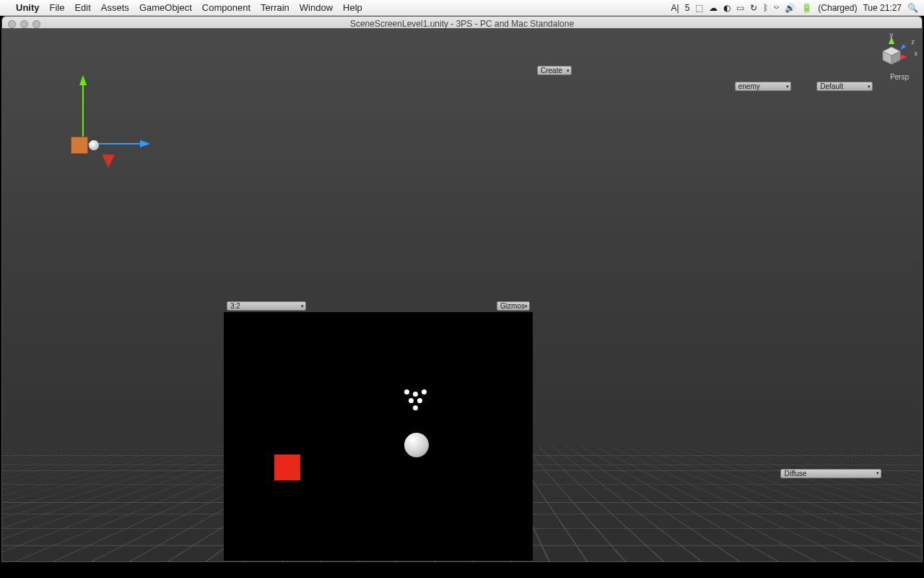 The image size is (924, 578). I want to click on sync-icon: ◐, so click(727, 8).